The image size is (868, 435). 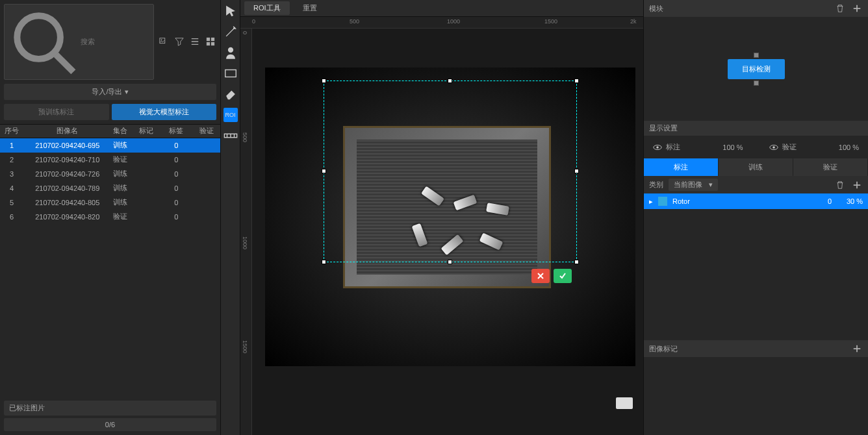 What do you see at coordinates (541, 276) in the screenshot?
I see `roi-cancel-button` at bounding box center [541, 276].